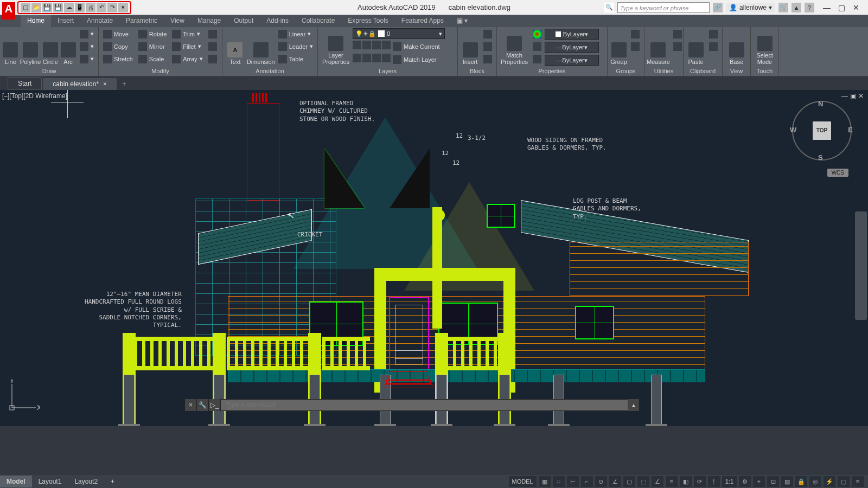 The width and height of the screenshot is (868, 488). I want to click on tab-annotate: Annotate, so click(100, 21).